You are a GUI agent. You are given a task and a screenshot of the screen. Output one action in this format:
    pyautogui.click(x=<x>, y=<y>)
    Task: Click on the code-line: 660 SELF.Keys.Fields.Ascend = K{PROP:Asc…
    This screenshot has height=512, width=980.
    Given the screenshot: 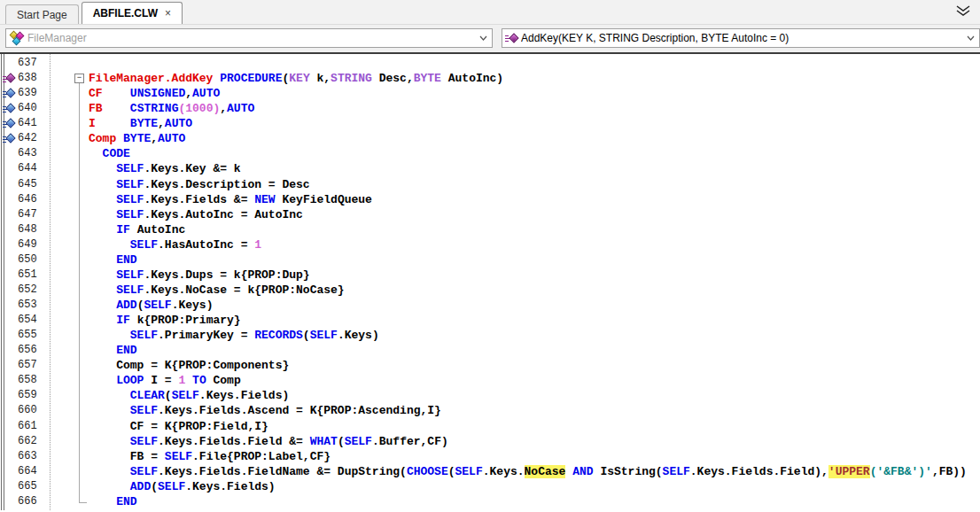 What is the action you would take?
    pyautogui.click(x=490, y=411)
    